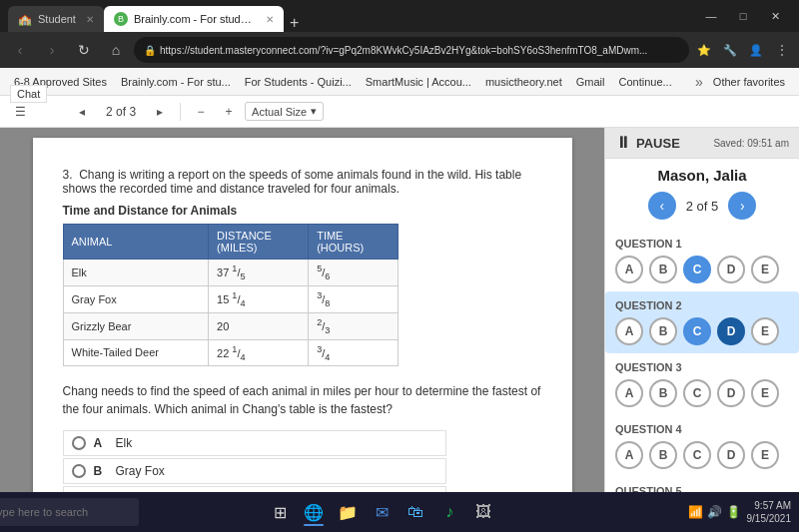  What do you see at coordinates (765, 455) in the screenshot?
I see `q4-option-e: E` at bounding box center [765, 455].